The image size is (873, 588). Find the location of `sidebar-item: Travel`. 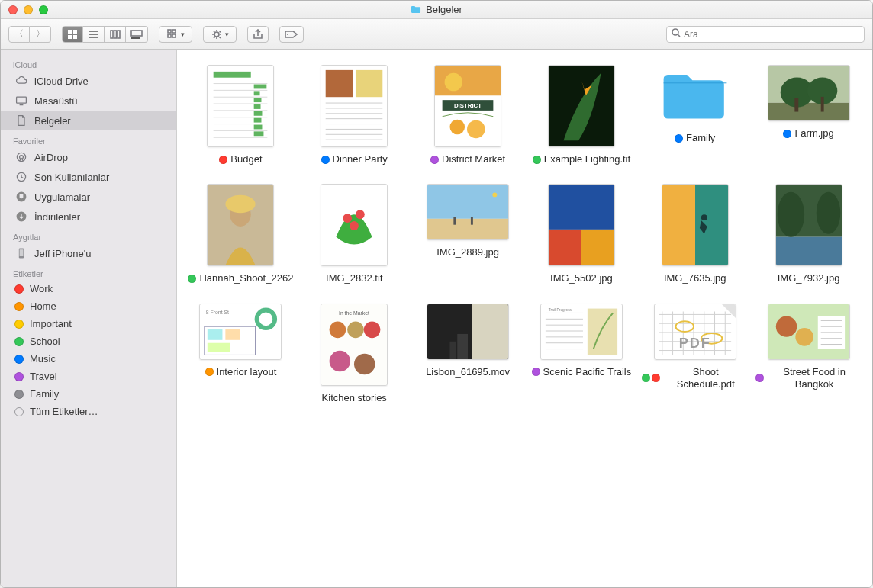

sidebar-item: Travel is located at coordinates (89, 377).